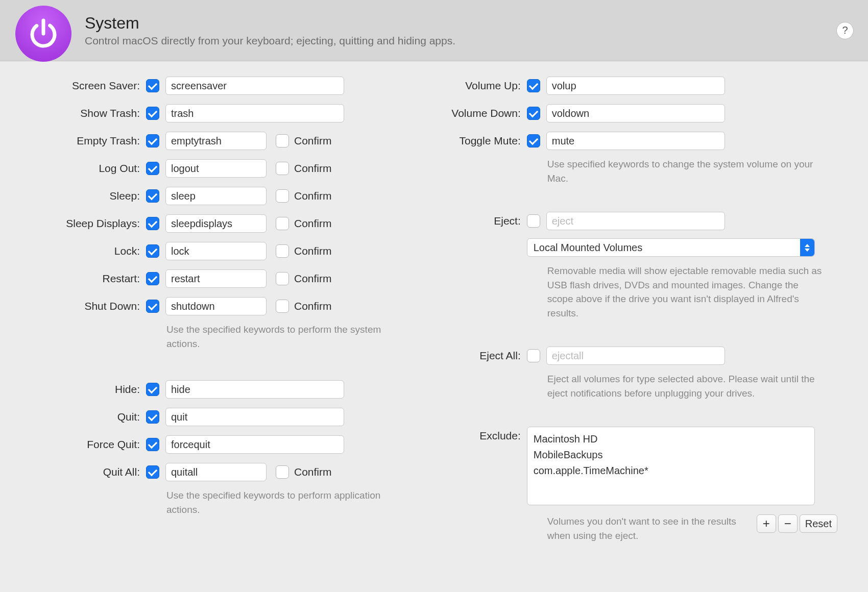 This screenshot has height=592, width=868. What do you see at coordinates (845, 31) in the screenshot?
I see `help-button: ?` at bounding box center [845, 31].